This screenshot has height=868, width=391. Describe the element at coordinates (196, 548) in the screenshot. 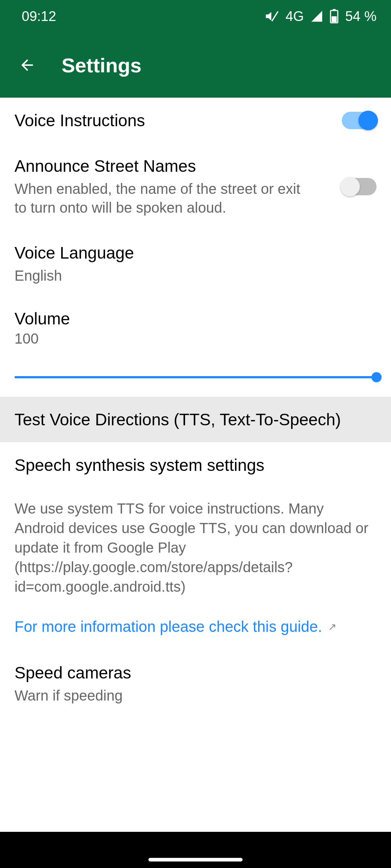

I see `tts-info-text: We use system TTS for voice instructions…` at that location.